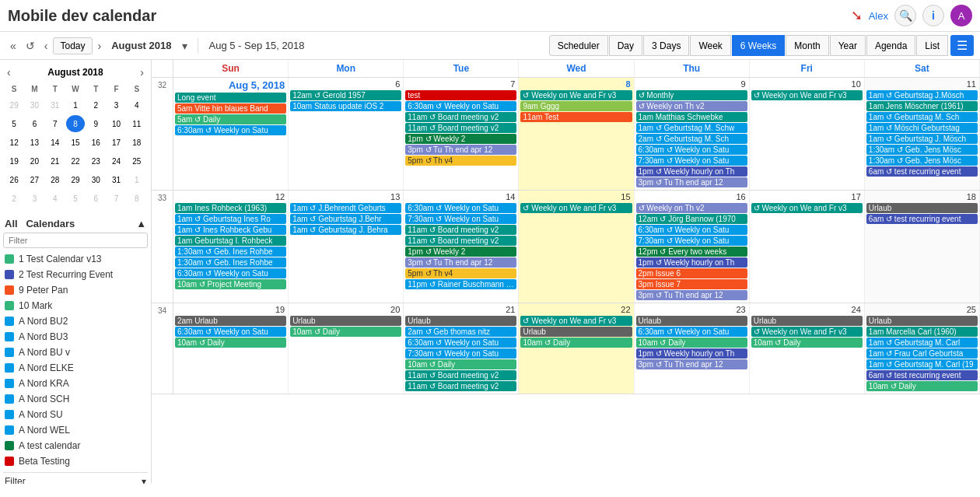 Image resolution: width=980 pixels, height=497 pixels. What do you see at coordinates (137, 198) in the screenshot?
I see `mini-day: 8` at bounding box center [137, 198].